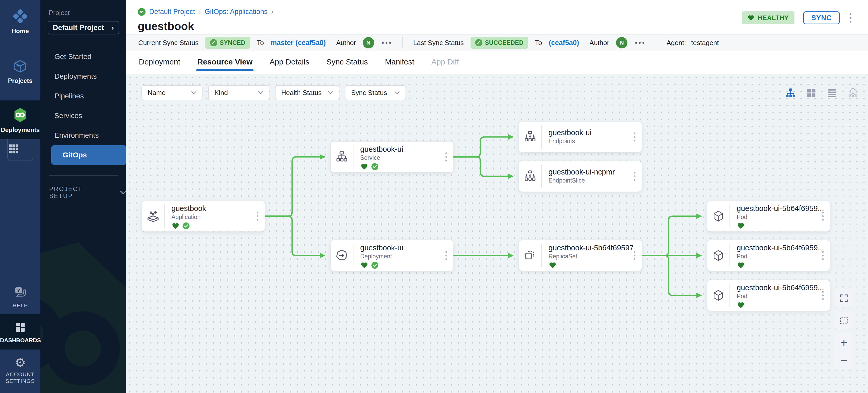 The image size is (868, 393). I want to click on module-home-label: Home, so click(20, 31).